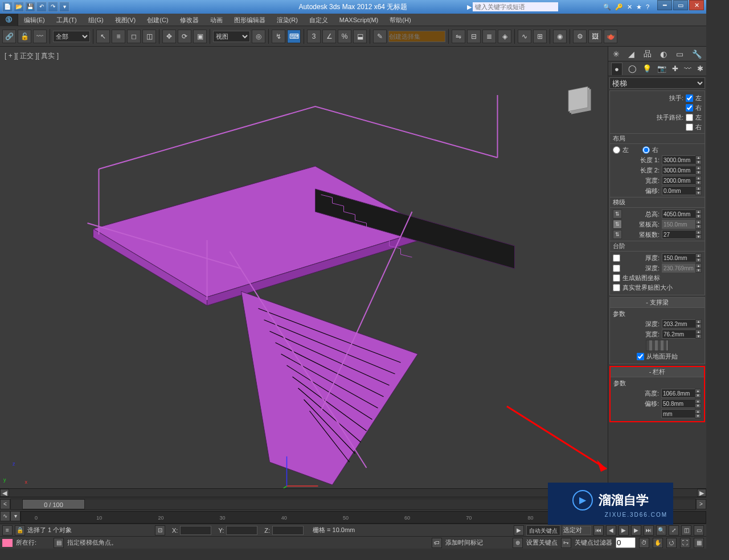  I want to click on subtab-shapes-icon: ◯, so click(632, 68).